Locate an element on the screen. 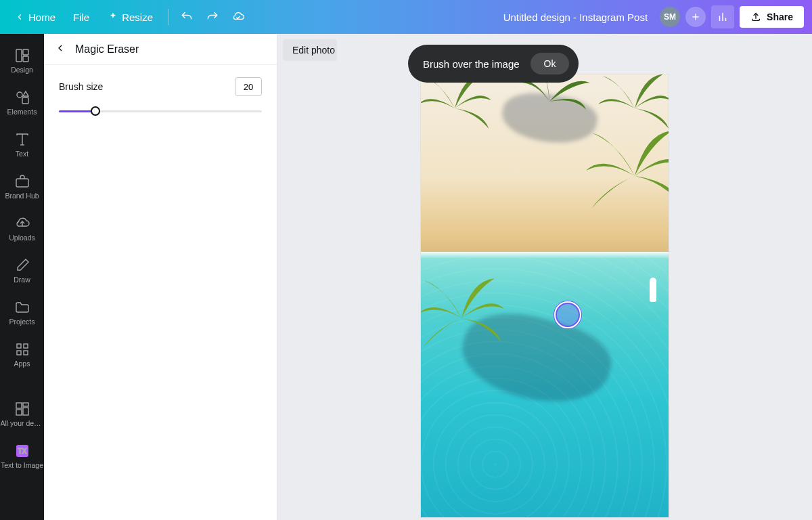 This screenshot has height=520, width=812. redo-button is located at coordinates (212, 17).